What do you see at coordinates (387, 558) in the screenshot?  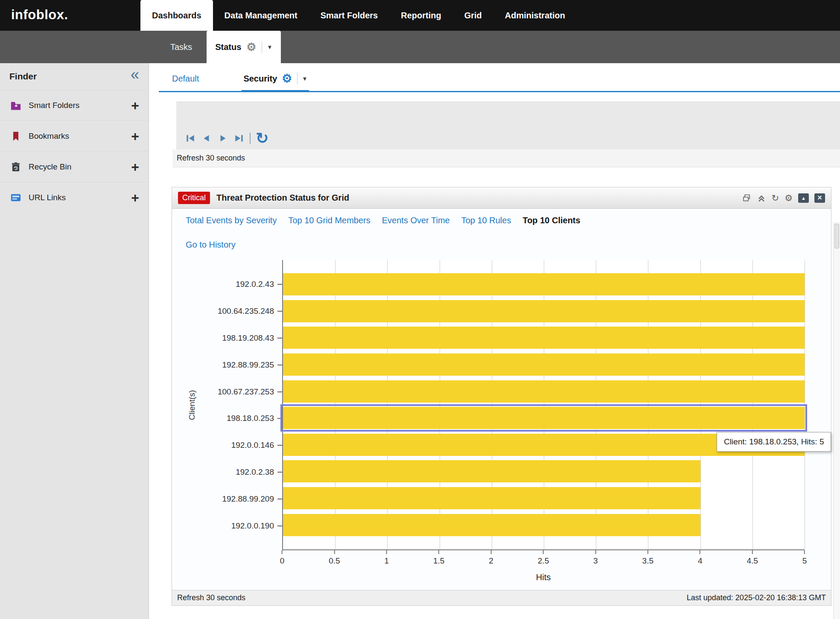 I see `x-tick: 1` at bounding box center [387, 558].